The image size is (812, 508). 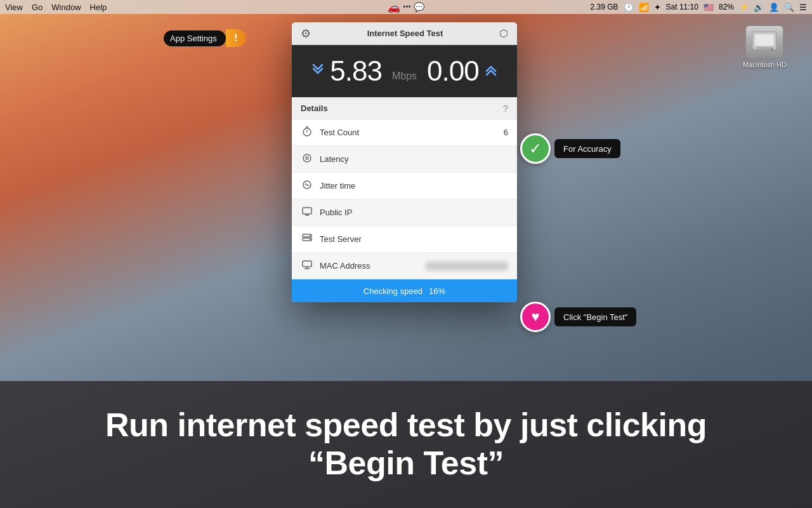 I want to click on timer-icon, so click(x=307, y=132).